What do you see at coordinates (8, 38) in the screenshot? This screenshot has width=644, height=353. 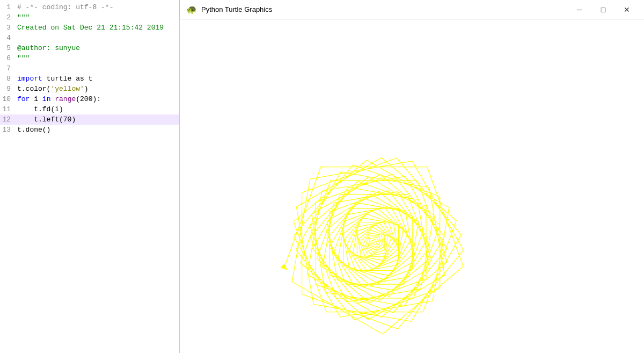 I see `line-number: 4` at bounding box center [8, 38].